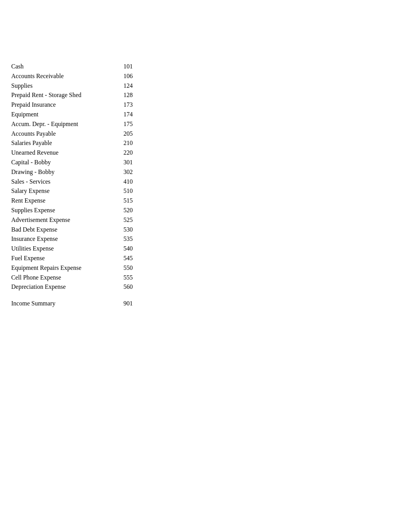 The image size is (411, 532). What do you see at coordinates (128, 114) in the screenshot?
I see `account-number: 174` at bounding box center [128, 114].